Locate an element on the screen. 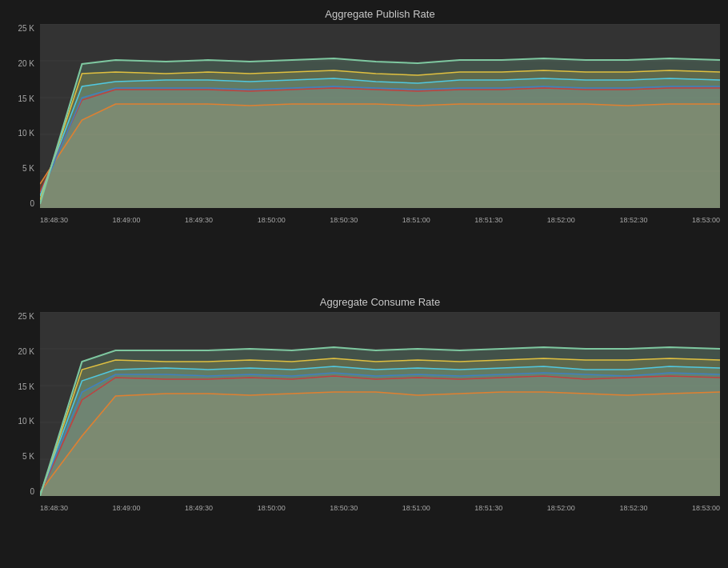  publish-y-axis: 0 5 K 10 K 15 K 20 K 25 K is located at coordinates (19, 116).